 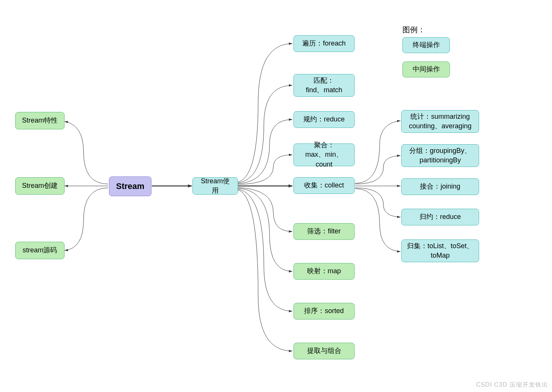 I want to click on root-stream: Stream, so click(x=130, y=186).